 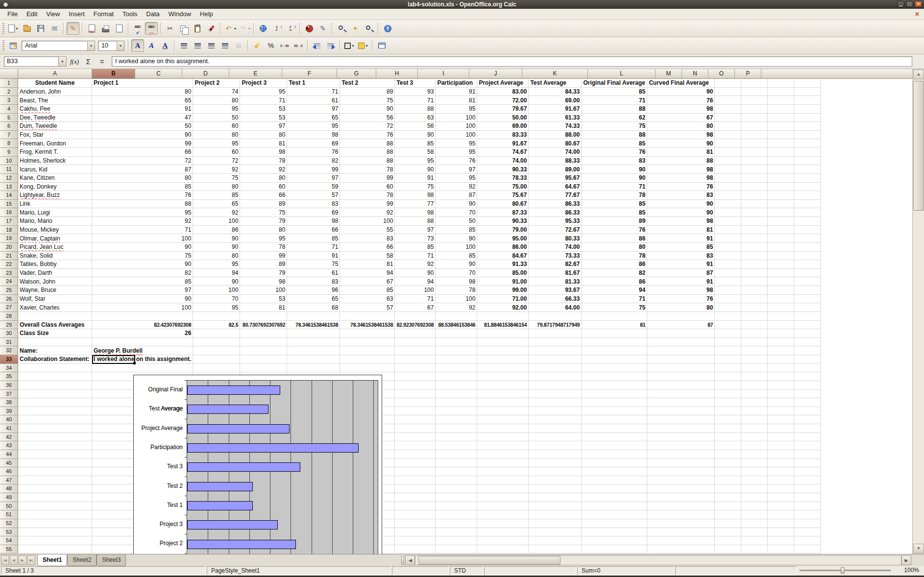 What do you see at coordinates (781, 169) in the screenshot?
I see `cell-O11` at bounding box center [781, 169].